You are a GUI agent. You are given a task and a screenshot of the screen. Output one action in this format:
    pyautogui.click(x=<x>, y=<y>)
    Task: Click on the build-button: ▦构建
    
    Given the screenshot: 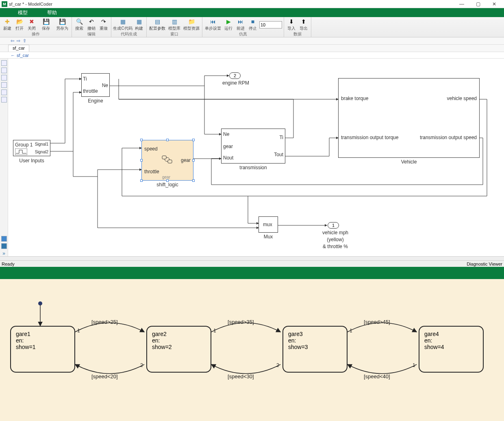 What is the action you would take?
    pyautogui.click(x=139, y=24)
    